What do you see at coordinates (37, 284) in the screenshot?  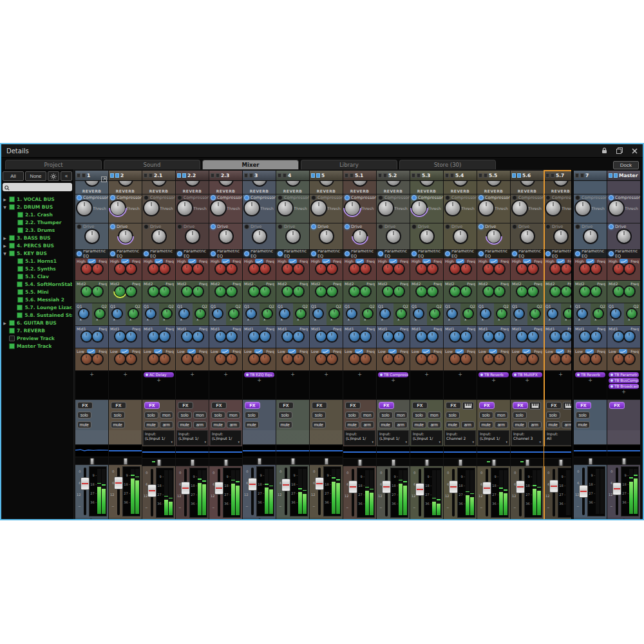 I see `sidebar-item-5-4-softhornstabs: 5.4. SoftHornStabs` at bounding box center [37, 284].